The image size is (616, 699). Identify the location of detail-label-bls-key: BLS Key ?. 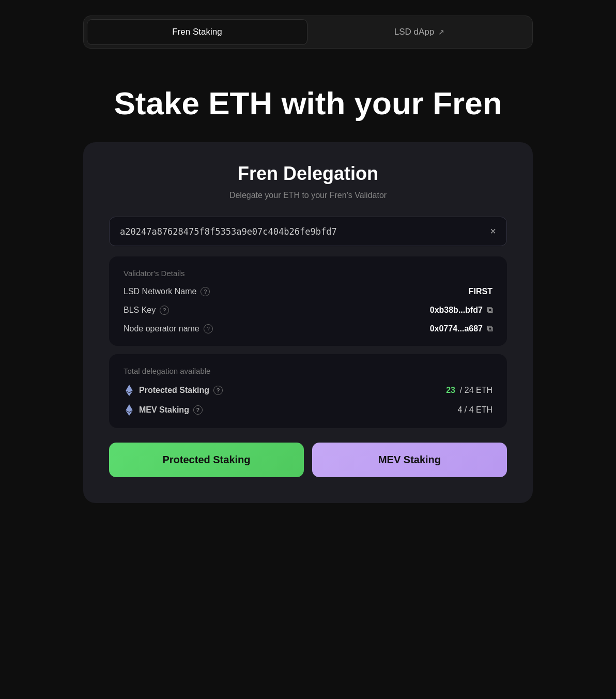
(146, 310).